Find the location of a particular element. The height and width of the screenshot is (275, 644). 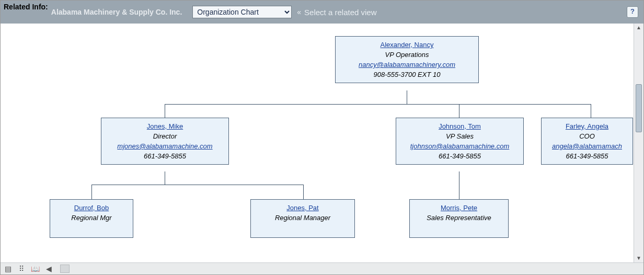

view-select-wrap: Organization Chart is located at coordinates (242, 12).